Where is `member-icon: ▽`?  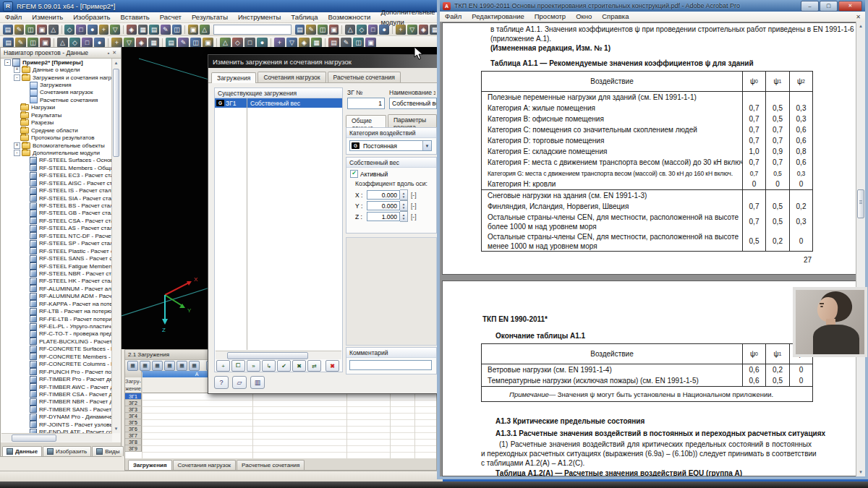
member-icon: ▽ is located at coordinates (129, 43).